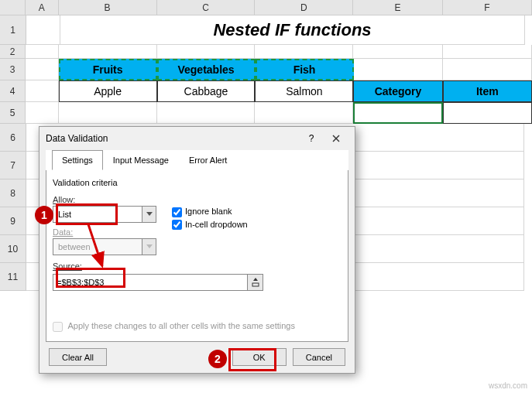  I want to click on cell-f2, so click(488, 52).